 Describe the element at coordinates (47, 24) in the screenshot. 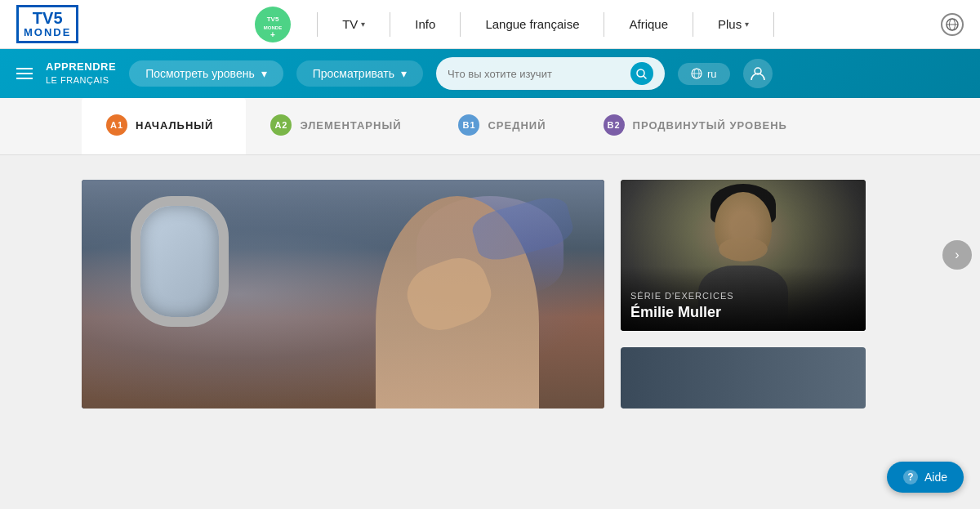

I see `tv5monde-logo: TV5 MONDE` at that location.